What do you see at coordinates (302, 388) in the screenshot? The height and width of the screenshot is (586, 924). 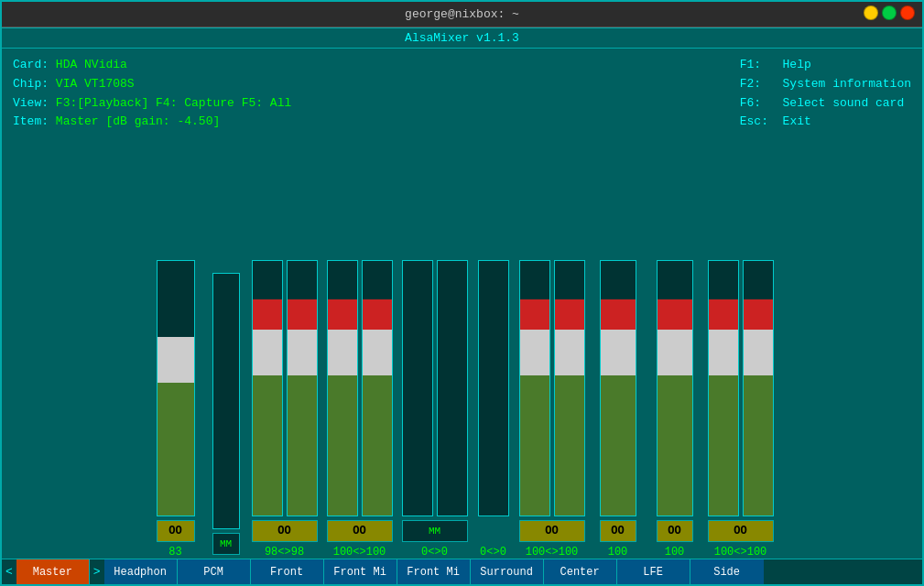 I see `fader-pcm-r` at bounding box center [302, 388].